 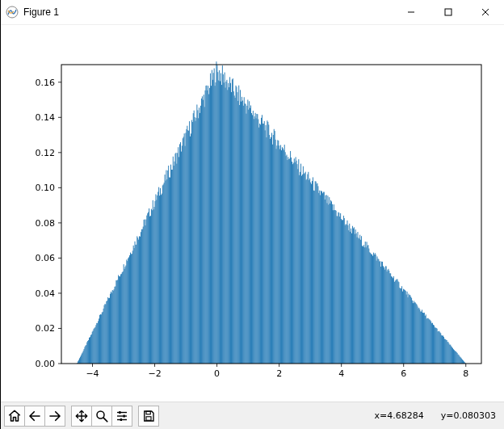 What do you see at coordinates (122, 416) in the screenshot?
I see `configure-subplots-button` at bounding box center [122, 416].